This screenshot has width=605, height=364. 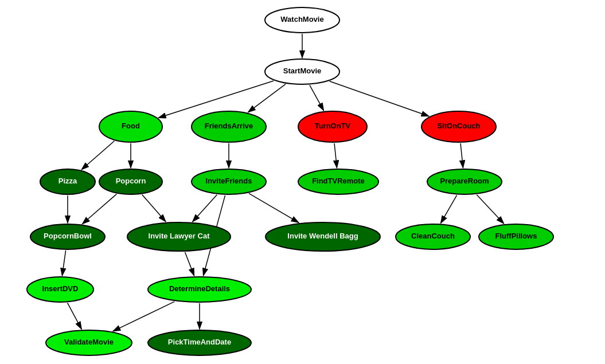 What do you see at coordinates (335, 156) in the screenshot?
I see `edge-TurnOnTV-FindTVRemote` at bounding box center [335, 156].